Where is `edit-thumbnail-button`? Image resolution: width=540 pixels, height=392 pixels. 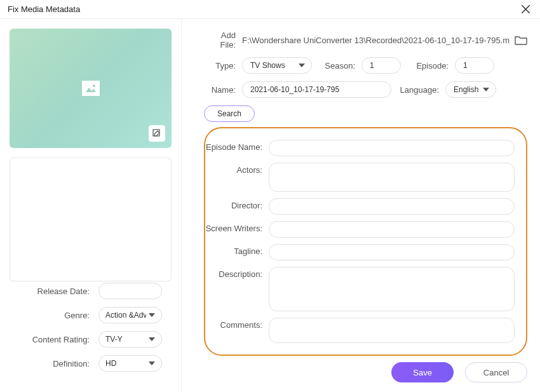 edit-thumbnail-button is located at coordinates (157, 133).